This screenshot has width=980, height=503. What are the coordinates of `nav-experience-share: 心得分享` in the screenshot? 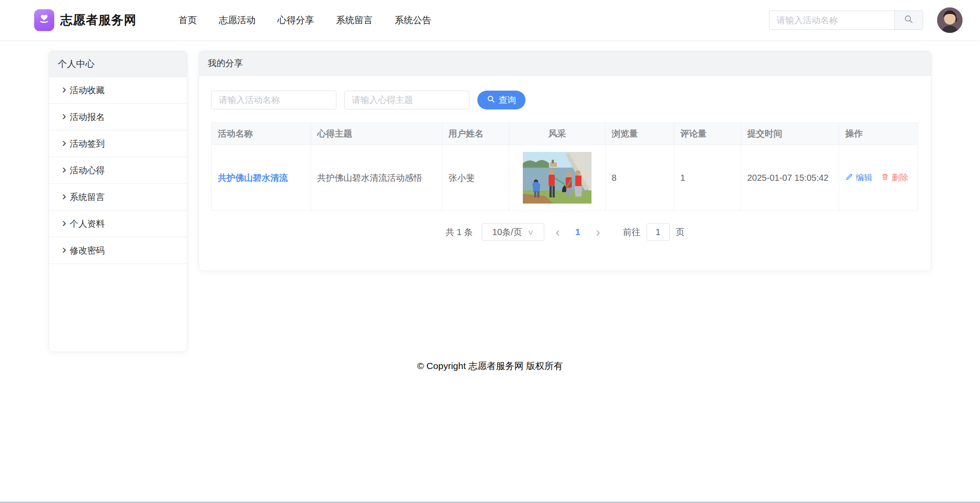 It's located at (296, 20).